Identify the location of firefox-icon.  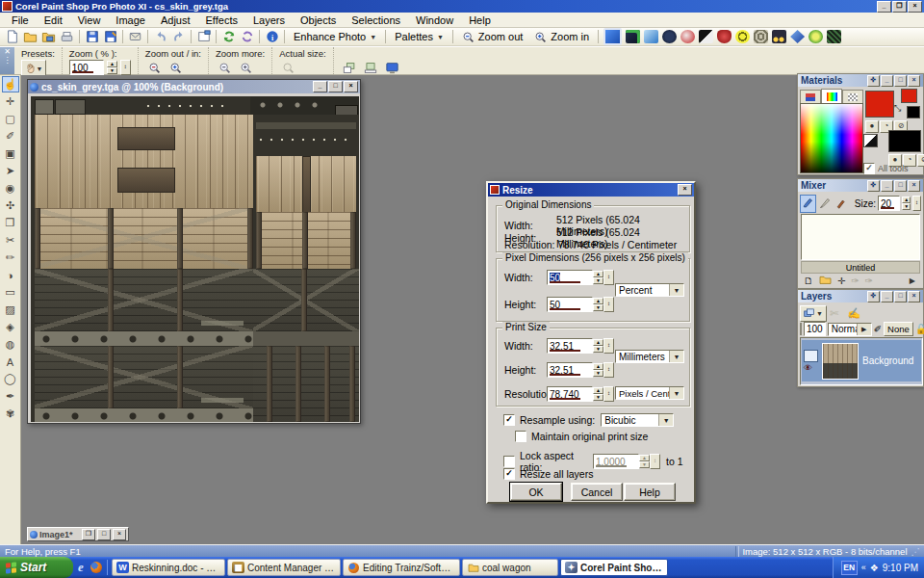
(96, 567).